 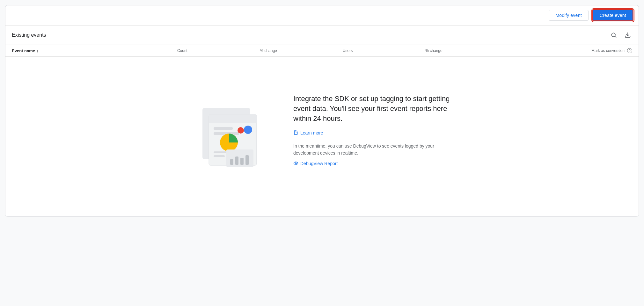 What do you see at coordinates (29, 35) in the screenshot?
I see `section-title: Existing events` at bounding box center [29, 35].